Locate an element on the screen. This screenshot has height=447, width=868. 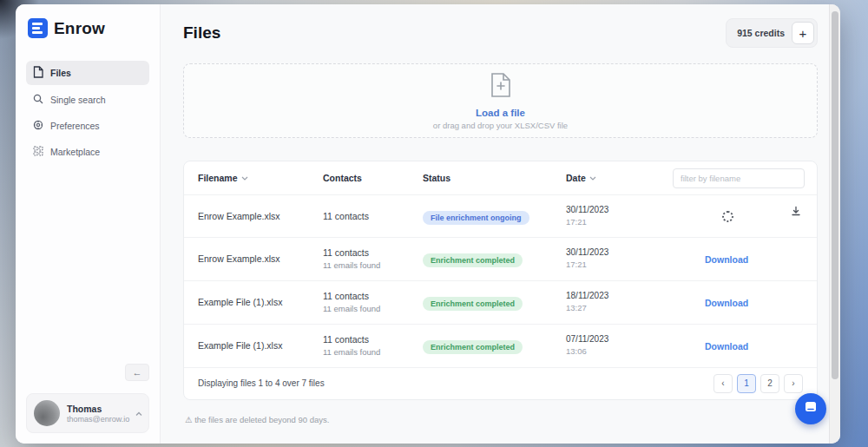
column-label: Status is located at coordinates (437, 178).